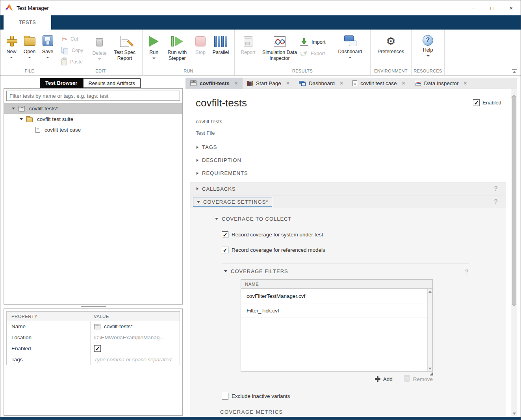 The image size is (521, 420). I want to click on remove-filter-button: Remove, so click(418, 379).